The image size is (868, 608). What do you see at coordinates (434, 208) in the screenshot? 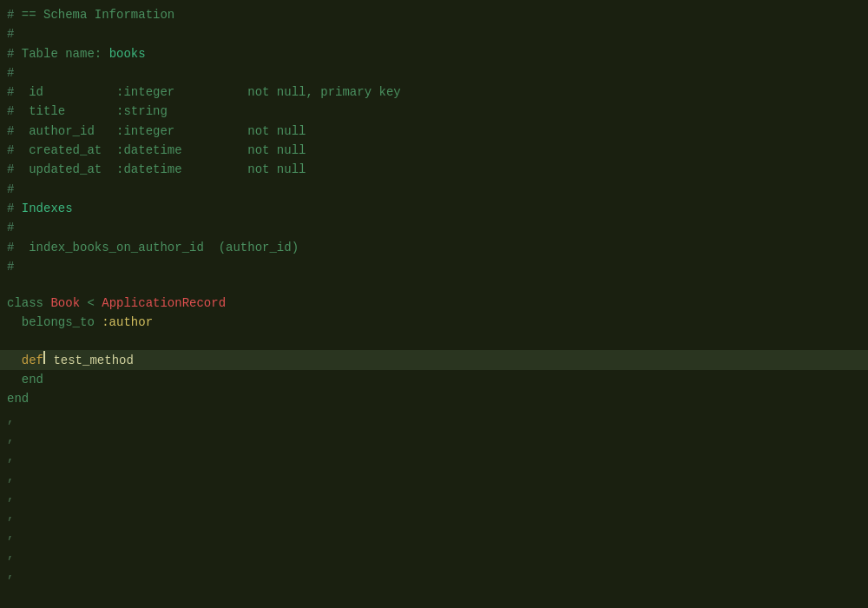
I see `line-11: # Indexes` at bounding box center [434, 208].